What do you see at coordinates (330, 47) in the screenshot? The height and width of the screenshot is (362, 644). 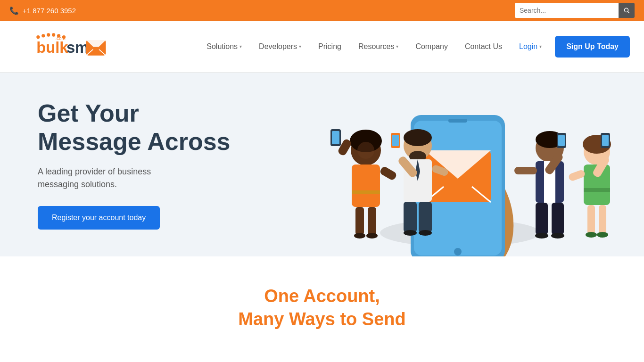 I see `nav-link-pricing: Pricing` at bounding box center [330, 47].